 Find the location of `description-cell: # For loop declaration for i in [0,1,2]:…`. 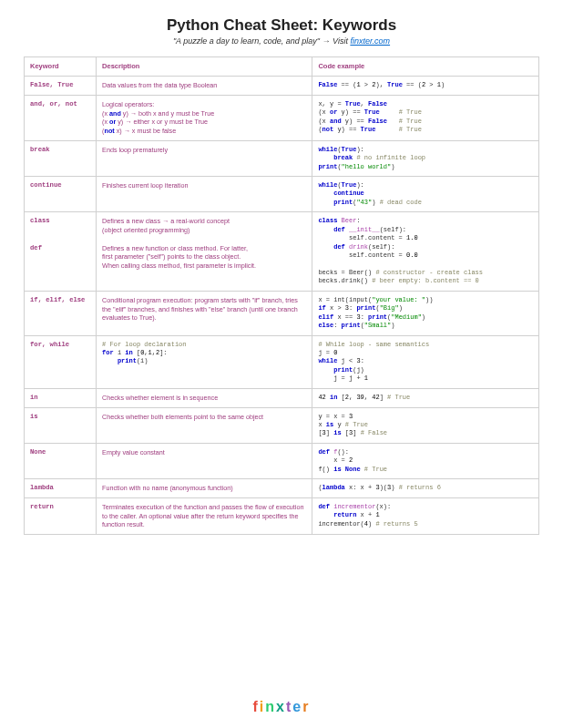

description-cell: # For loop declaration for i in [0,1,2]:… is located at coordinates (204, 362).